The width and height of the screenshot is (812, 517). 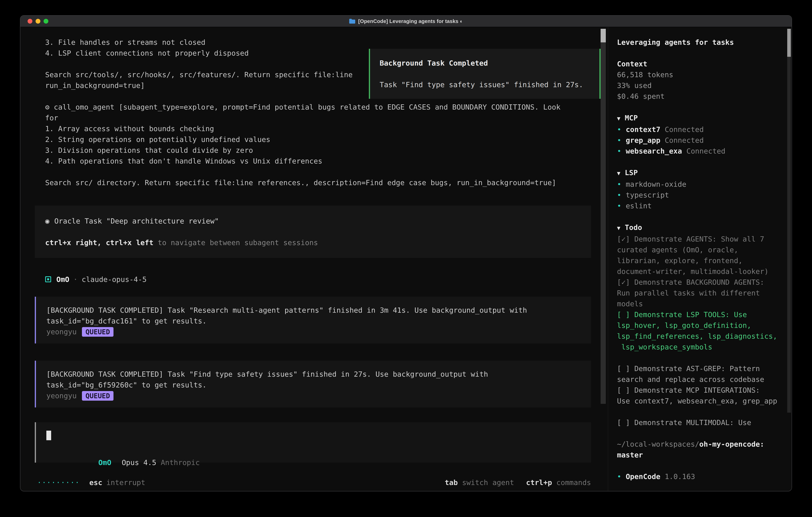 I want to click on fisheye-icon: ◉, so click(x=47, y=221).